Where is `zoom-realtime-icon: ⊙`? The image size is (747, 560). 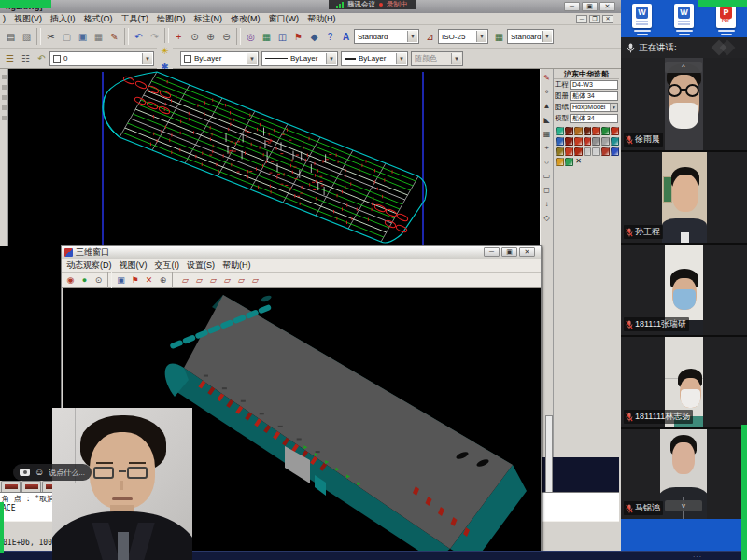 zoom-realtime-icon: ⊙ is located at coordinates (194, 37).